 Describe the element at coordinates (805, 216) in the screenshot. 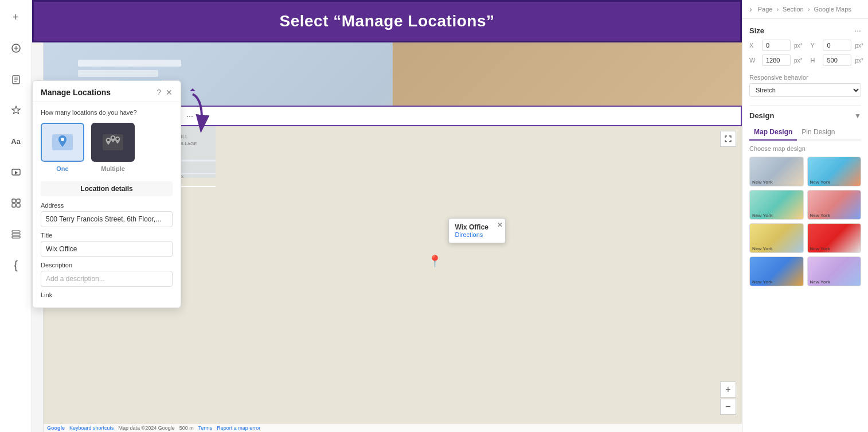

I see `right-panel: › Page › Section › Google Maps Size ··· …` at that location.